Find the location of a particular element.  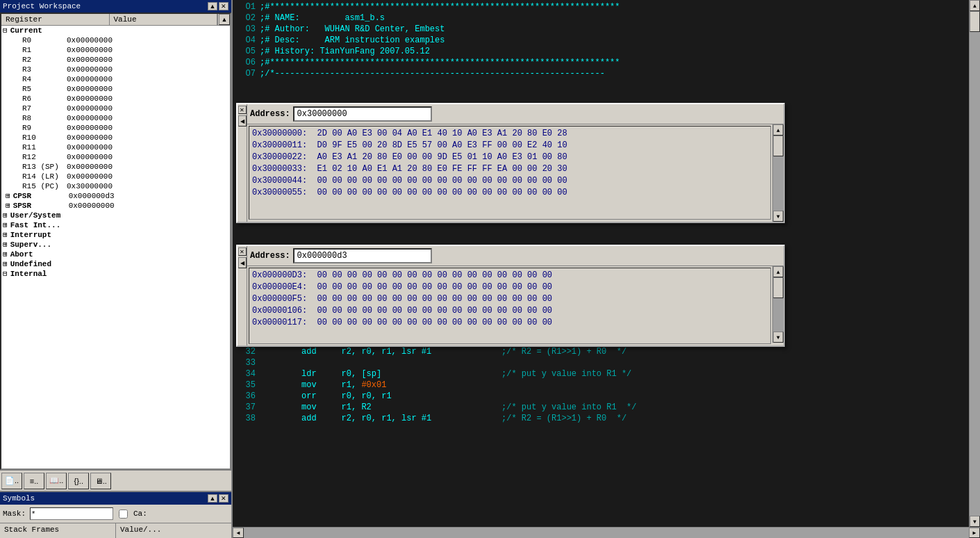

table-row: R14 (LR)0x00000000 is located at coordinates (115, 177).